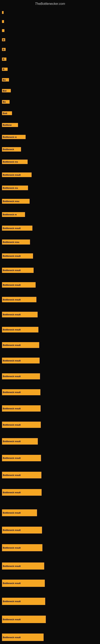 The width and height of the screenshot is (100, 644). Describe the element at coordinates (5, 113) in the screenshot. I see `bar-label: Bott` at that location.